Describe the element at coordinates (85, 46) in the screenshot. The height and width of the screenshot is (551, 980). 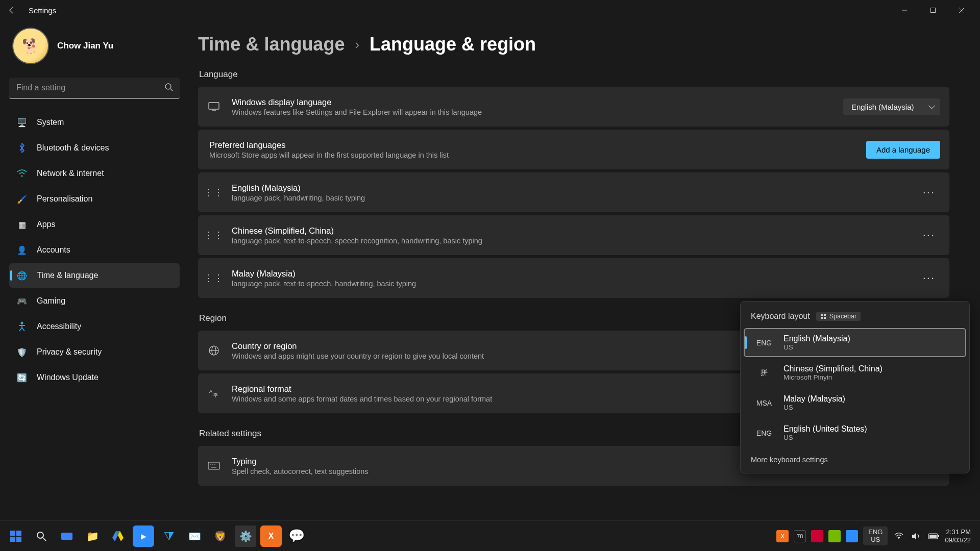
I see `profile-name: Chow Jian Yu` at that location.